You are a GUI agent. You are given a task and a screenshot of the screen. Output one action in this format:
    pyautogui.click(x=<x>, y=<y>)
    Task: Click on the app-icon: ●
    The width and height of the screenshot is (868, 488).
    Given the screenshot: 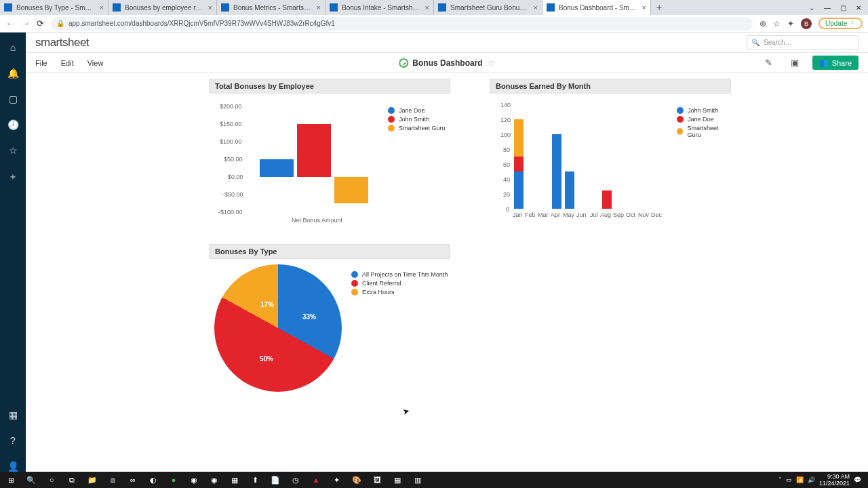 What is the action you would take?
    pyautogui.click(x=174, y=480)
    